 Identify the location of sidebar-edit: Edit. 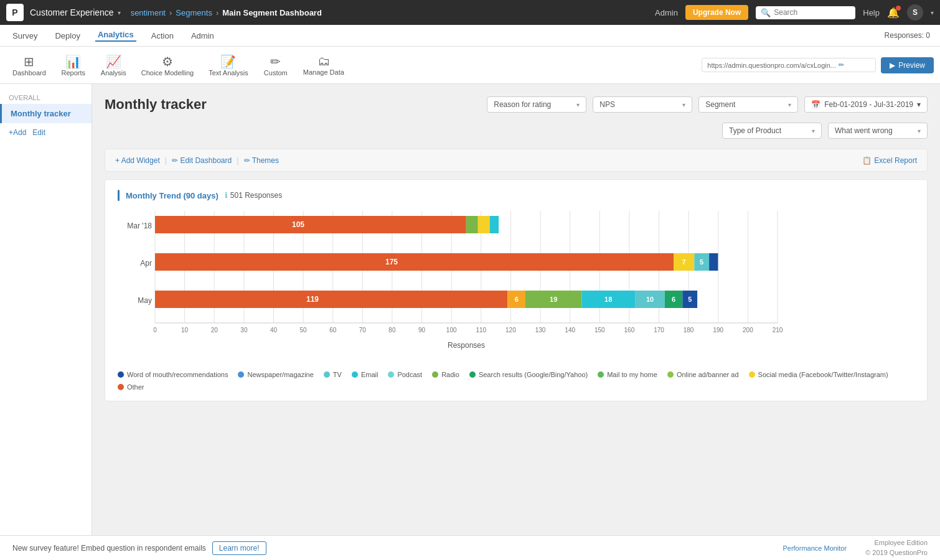
(39, 133).